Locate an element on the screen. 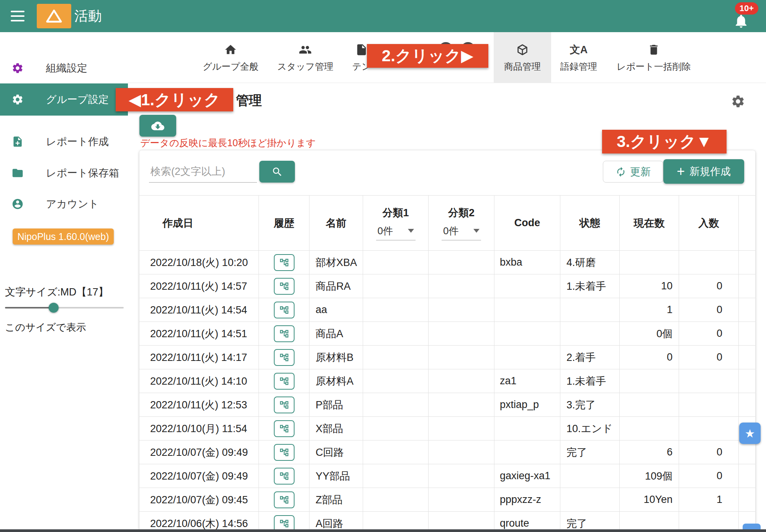 The image size is (766, 532). tab-label: 商品管理 is located at coordinates (522, 67).